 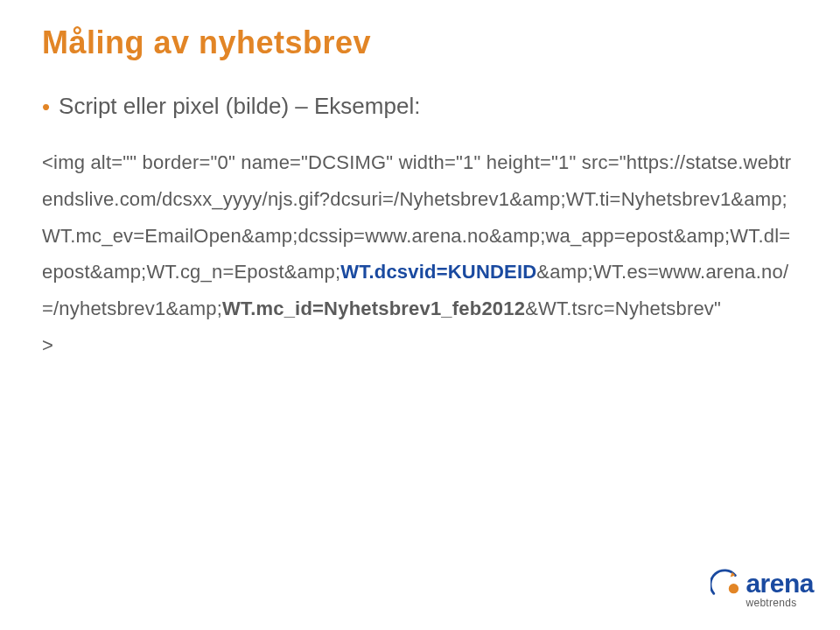 I want to click on brand-sub: webtrends, so click(x=771, y=603).